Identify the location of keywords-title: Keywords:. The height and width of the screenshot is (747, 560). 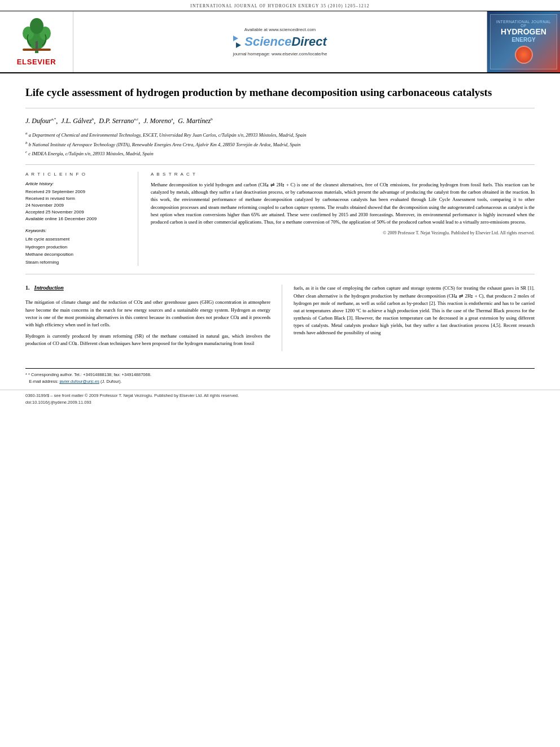
(77, 230).